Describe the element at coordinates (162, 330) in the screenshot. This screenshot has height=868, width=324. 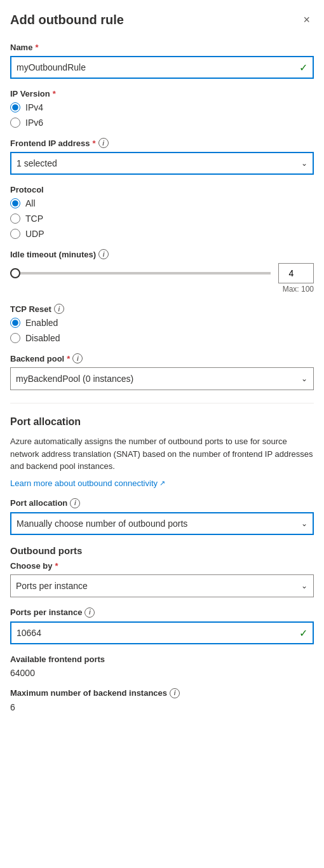
I see `tcp-reset-radio-group: Enabled Disabled` at that location.